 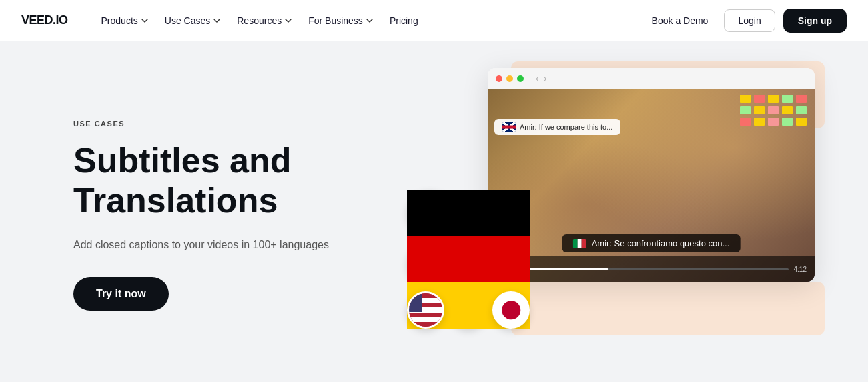 What do you see at coordinates (542, 79) in the screenshot?
I see `browser-nav-icons: ‹ ›` at bounding box center [542, 79].